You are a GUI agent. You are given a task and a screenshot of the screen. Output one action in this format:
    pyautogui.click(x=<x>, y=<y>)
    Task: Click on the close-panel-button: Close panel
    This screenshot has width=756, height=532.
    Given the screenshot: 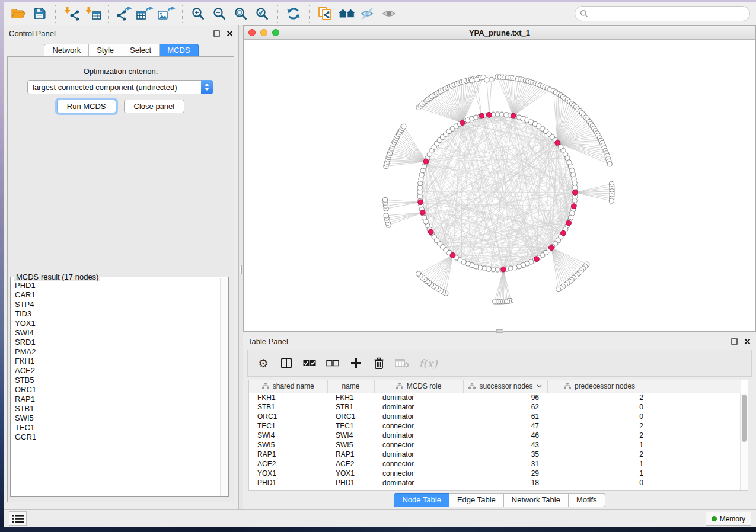 What is the action you would take?
    pyautogui.click(x=154, y=107)
    